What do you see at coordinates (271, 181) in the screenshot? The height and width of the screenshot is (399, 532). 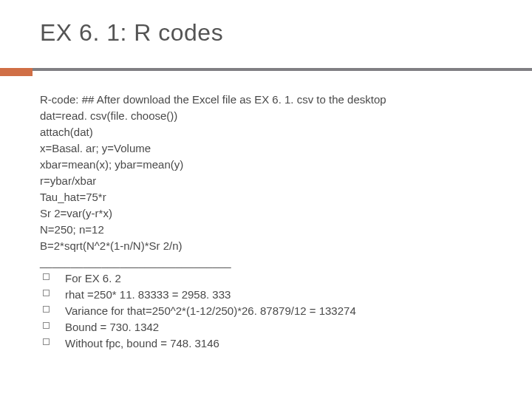 I see `code-line: r=ybar/xbar` at bounding box center [271, 181].